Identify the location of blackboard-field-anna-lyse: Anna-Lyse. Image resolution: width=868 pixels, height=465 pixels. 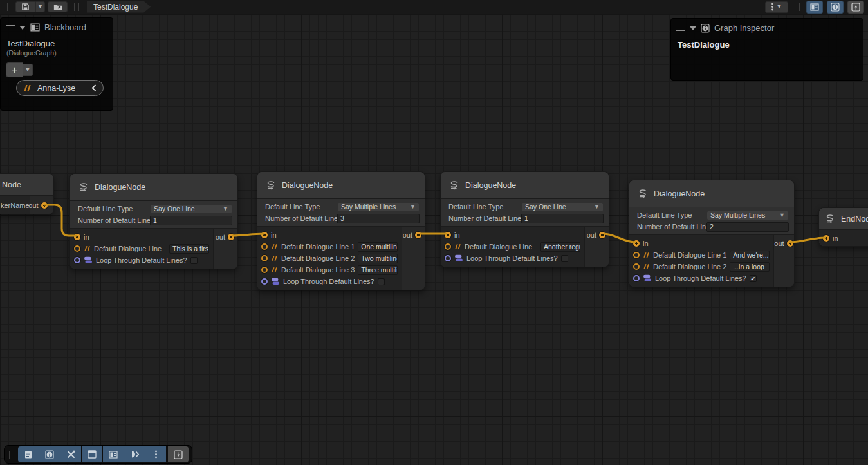
(60, 88).